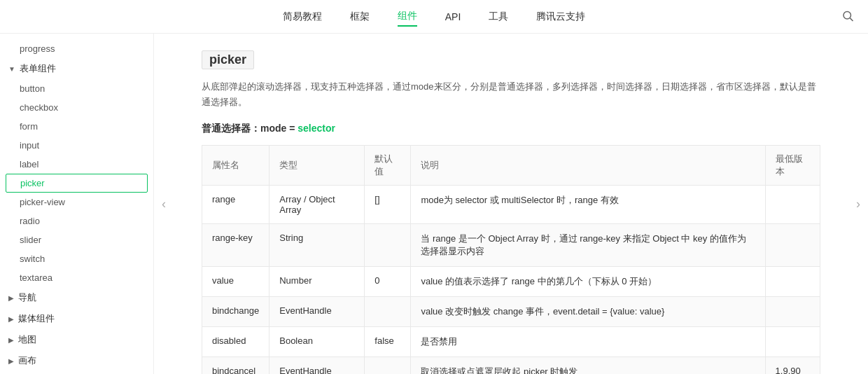 The image size is (868, 374). What do you see at coordinates (317, 205) in the screenshot?
I see `cell-type: Array / Object Array` at bounding box center [317, 205].